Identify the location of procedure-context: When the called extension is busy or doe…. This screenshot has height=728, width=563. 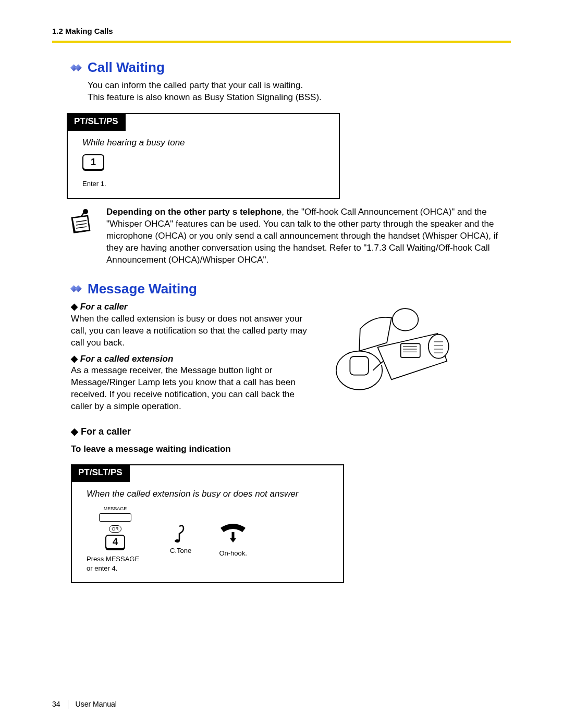
(210, 494).